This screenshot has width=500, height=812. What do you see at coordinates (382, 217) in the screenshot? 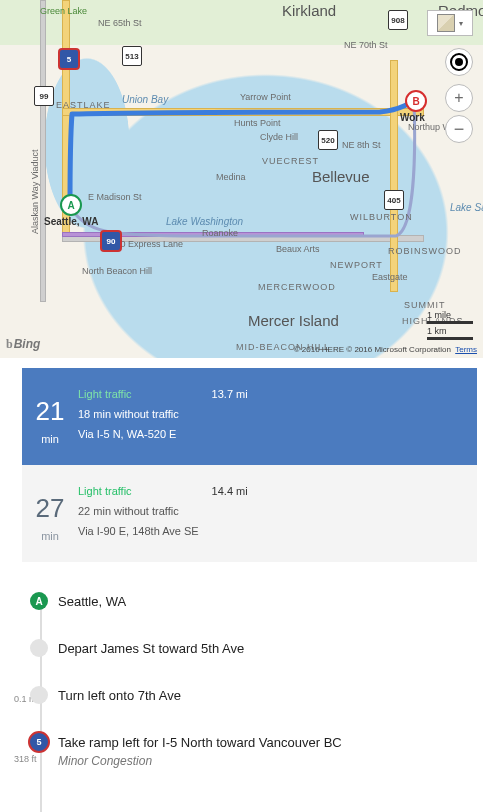
I see `map-label-wilburton: WILBURTON` at bounding box center [382, 217].